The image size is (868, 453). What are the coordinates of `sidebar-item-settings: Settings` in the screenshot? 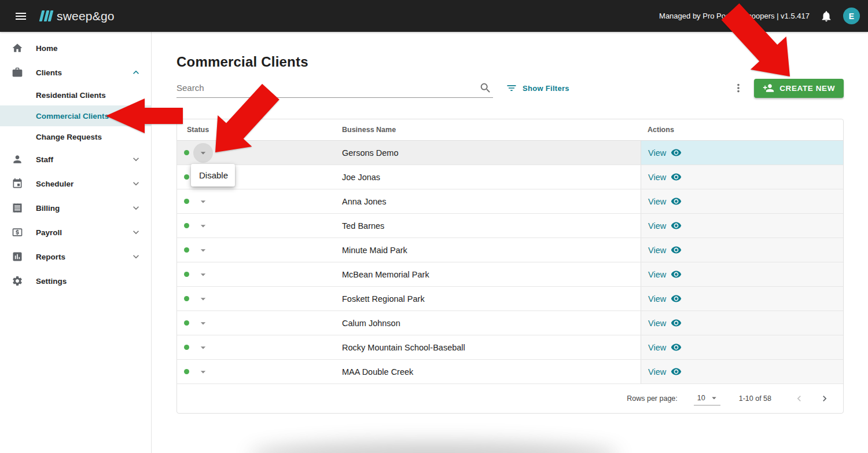 It's located at (75, 281).